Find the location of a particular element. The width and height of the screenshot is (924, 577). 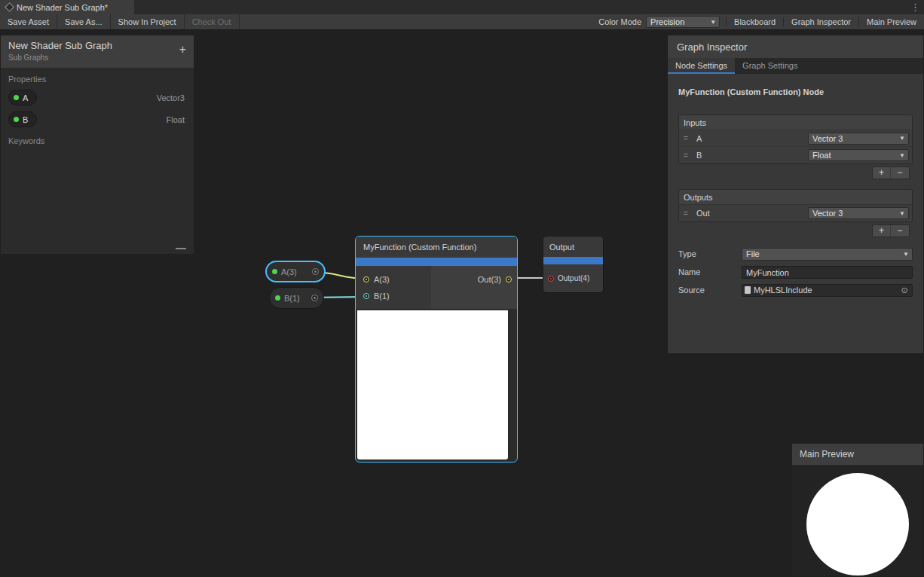

remove-input-button: − is located at coordinates (900, 173).